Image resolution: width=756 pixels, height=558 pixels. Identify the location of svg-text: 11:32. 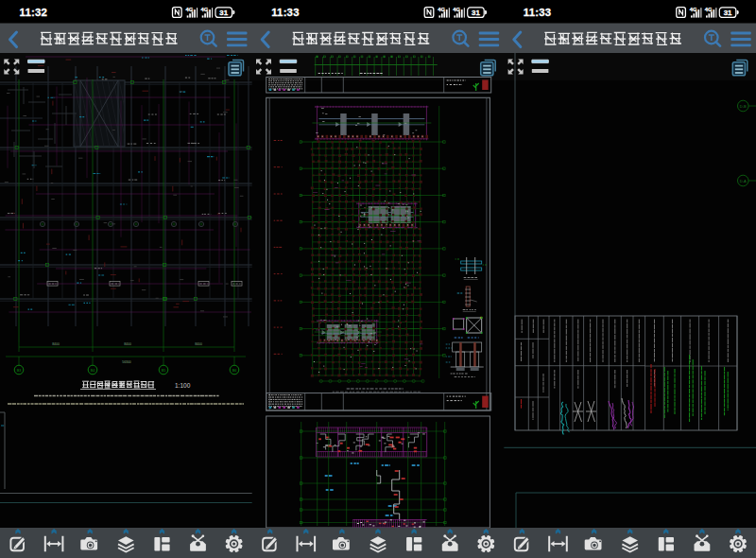
(34, 12).